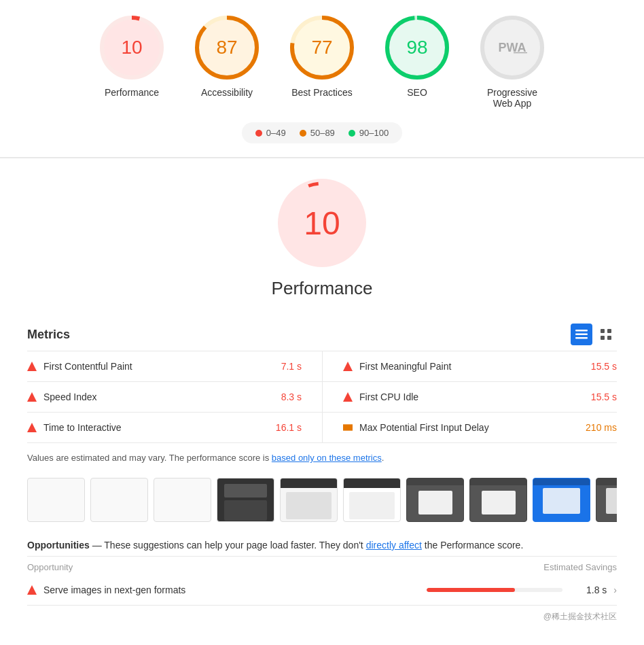 Image resolution: width=644 pixels, height=645 pixels. What do you see at coordinates (322, 503) in the screenshot?
I see `thumbnails-row` at bounding box center [322, 503].